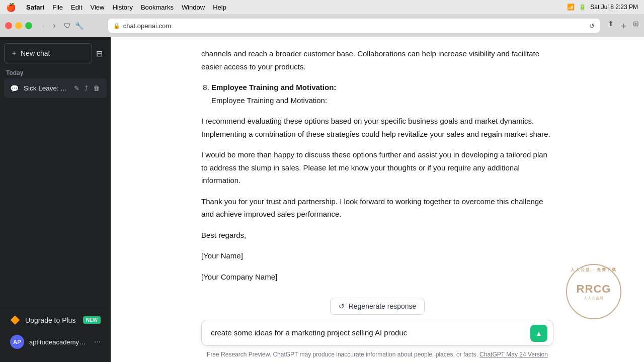  I want to click on sidebar-bottom: 🔶 Upgrade to Plus NEW AP aptitudeacademy…, so click(55, 332).